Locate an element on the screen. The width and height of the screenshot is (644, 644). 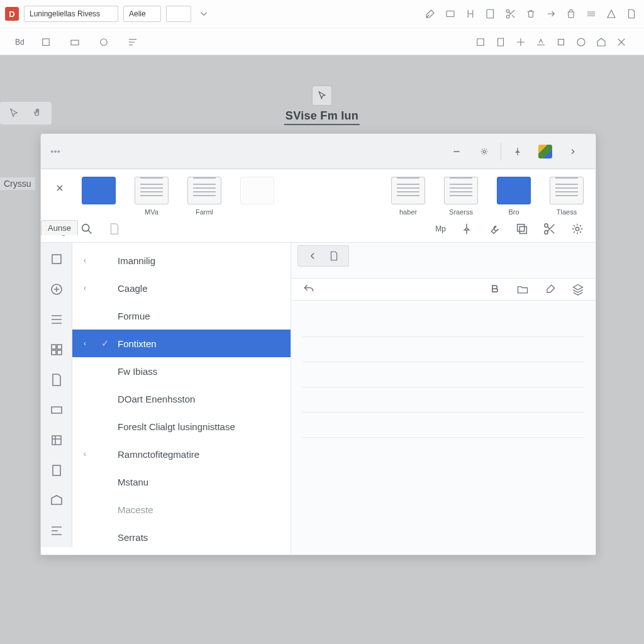
ribbon-label: Bd is located at coordinates (20, 42).